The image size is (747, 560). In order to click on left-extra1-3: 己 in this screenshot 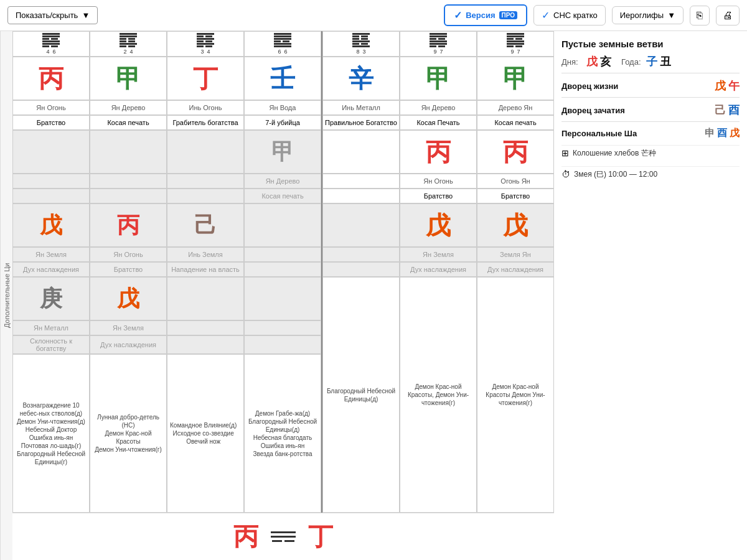, I will do `click(205, 225)`.